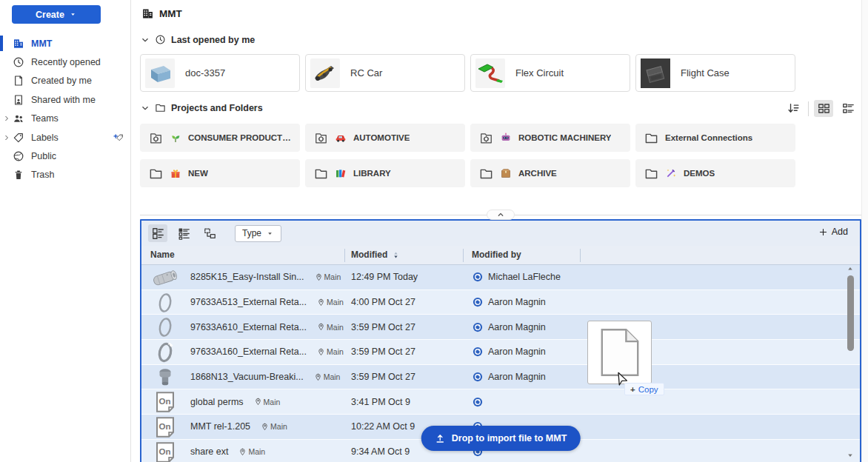 The width and height of the screenshot is (868, 462). Describe the element at coordinates (65, 99) in the screenshot. I see `sidebar-item-shared-with-me: Shared with me` at that location.